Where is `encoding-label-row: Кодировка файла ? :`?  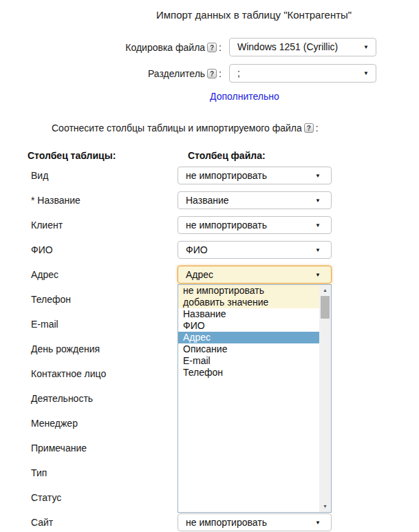 encoding-label-row: Кодировка файла ? : is located at coordinates (173, 47).